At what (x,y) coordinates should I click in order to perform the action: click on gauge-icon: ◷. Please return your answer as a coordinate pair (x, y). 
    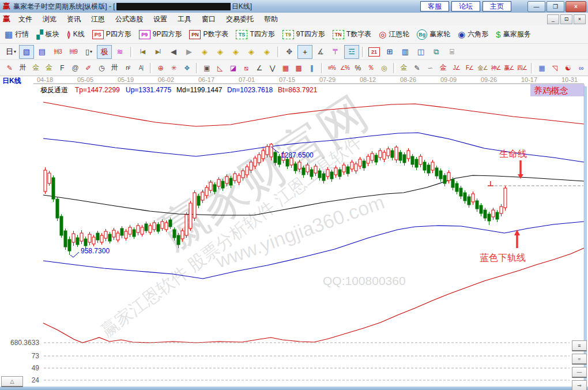
    Looking at the image, I should click on (101, 68).